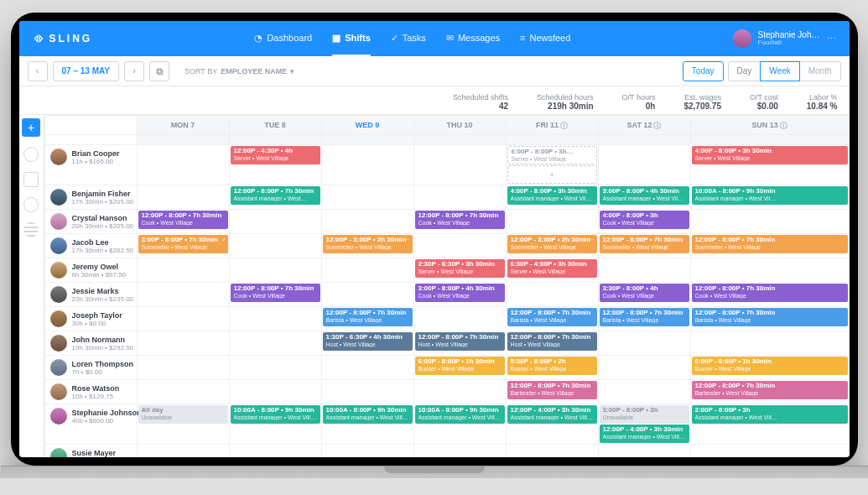 The height and width of the screenshot is (495, 868). Describe the element at coordinates (552, 341) in the screenshot. I see `shift-card: 12:00P - 8:00P • 7h 30min Host • West Vi…` at that location.